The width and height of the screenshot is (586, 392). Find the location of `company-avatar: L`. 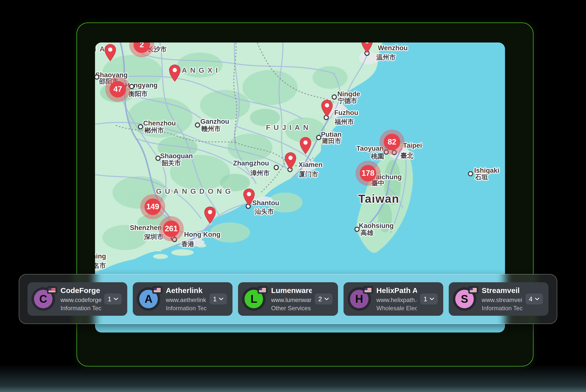

company-avatar: L is located at coordinates (254, 299).